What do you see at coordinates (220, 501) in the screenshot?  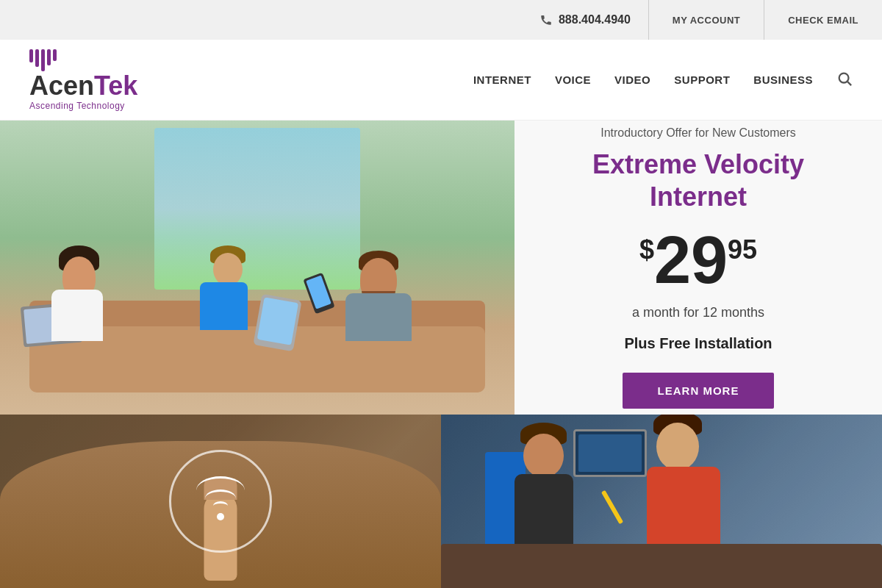 I see `panel-internet` at bounding box center [220, 501].